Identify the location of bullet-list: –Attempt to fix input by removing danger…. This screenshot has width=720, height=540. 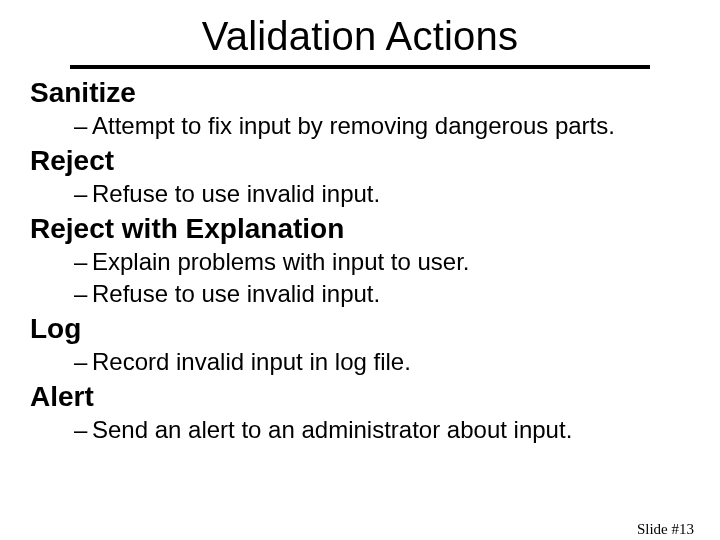
(361, 126).